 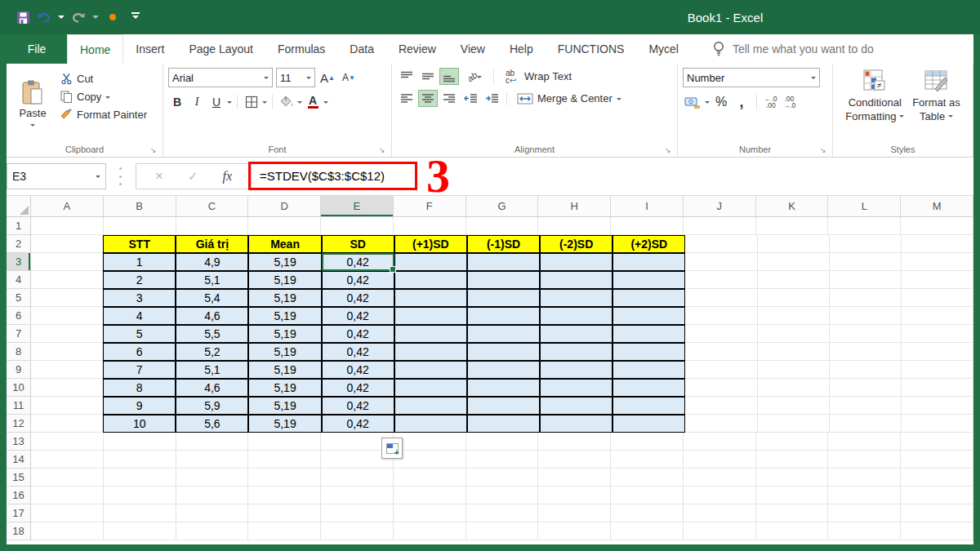 I want to click on font-color-dropdown-icon, so click(x=326, y=104).